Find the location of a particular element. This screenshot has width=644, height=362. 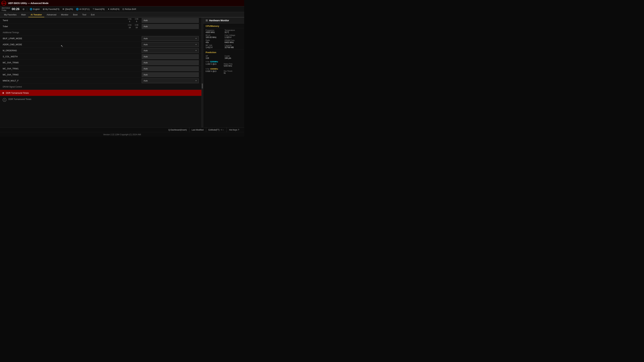

mc-sva-trim1-label: MC_SVA_TRIM1 is located at coordinates (72, 69).